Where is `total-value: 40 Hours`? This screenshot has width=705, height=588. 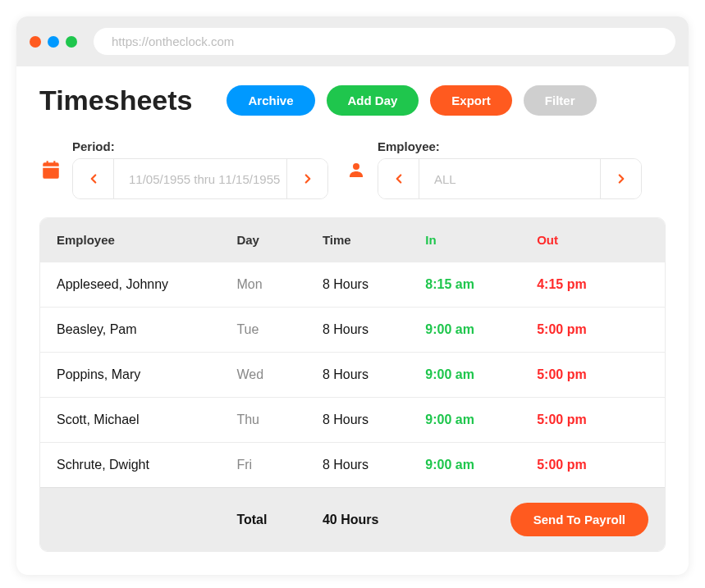
total-value: 40 Hours is located at coordinates (374, 520).